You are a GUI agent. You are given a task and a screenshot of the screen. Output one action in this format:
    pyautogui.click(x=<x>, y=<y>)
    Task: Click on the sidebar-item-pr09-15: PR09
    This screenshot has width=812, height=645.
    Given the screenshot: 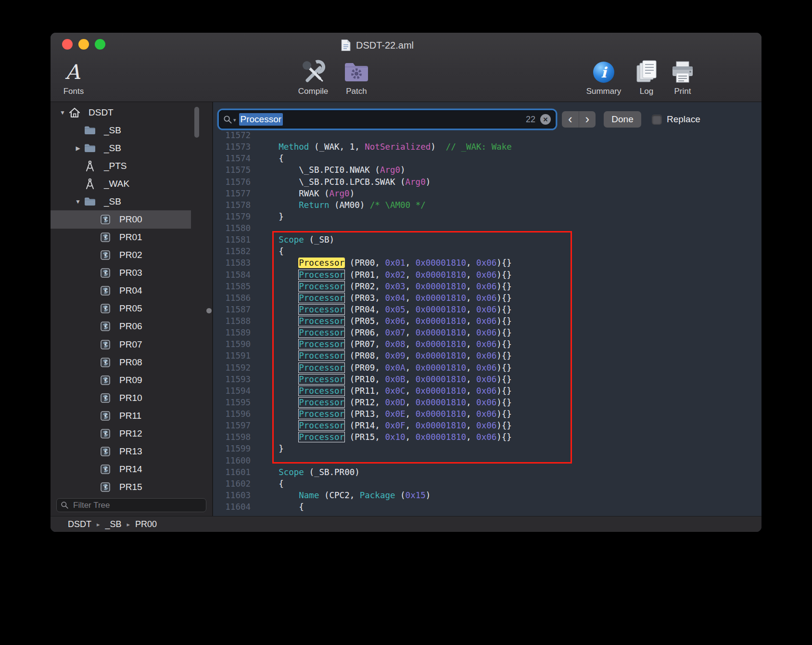 What is the action you would take?
    pyautogui.click(x=121, y=380)
    